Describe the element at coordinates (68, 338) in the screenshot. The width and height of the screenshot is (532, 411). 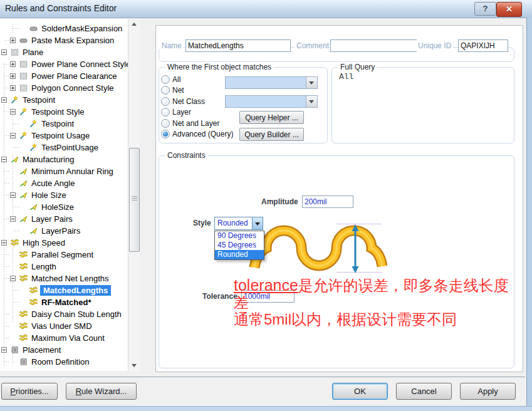
I see `tree-item-label: Maximum Via Count` at that location.